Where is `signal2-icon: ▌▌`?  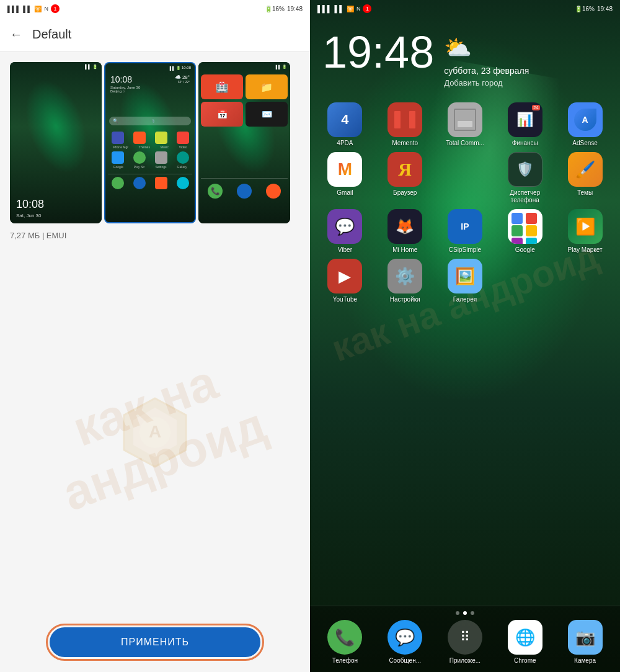
signal2-icon: ▌▌ is located at coordinates (27, 9).